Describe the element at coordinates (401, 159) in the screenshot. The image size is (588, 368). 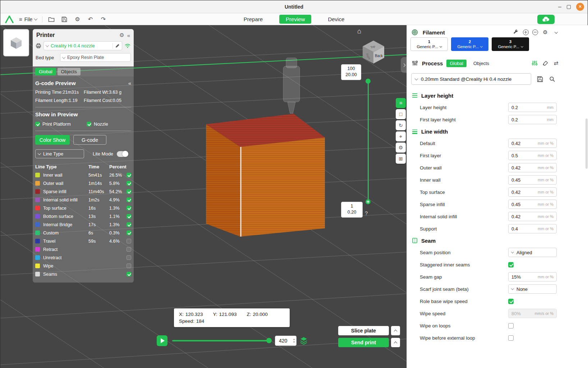
I see `view-tool-button: ⊞` at that location.